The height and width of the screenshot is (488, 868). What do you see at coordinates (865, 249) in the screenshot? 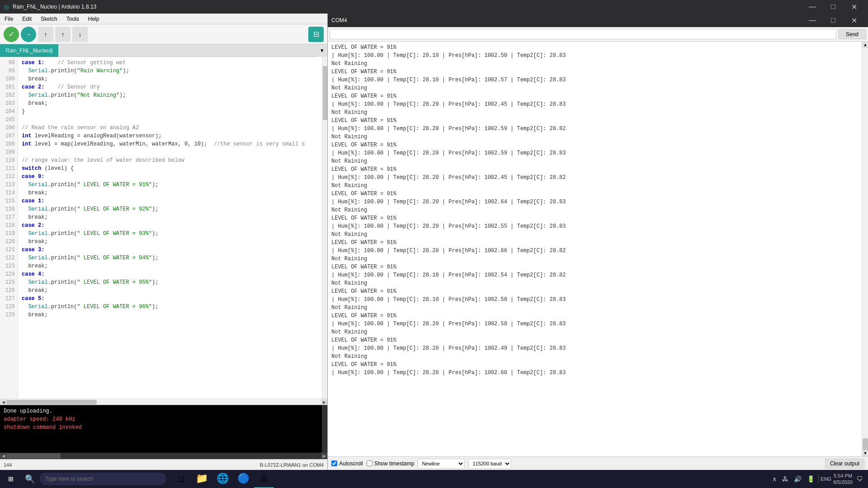
I see `serial-vscroll: ▲ ▼` at bounding box center [865, 249].